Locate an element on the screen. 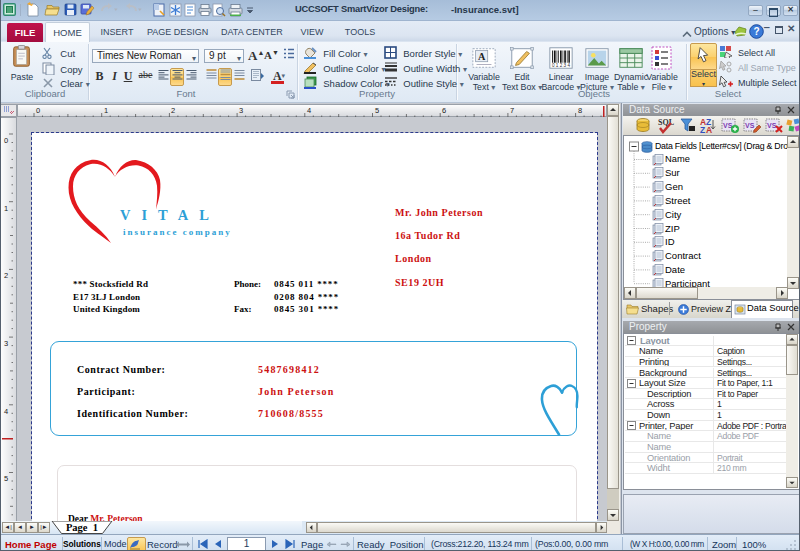 The height and width of the screenshot is (551, 800). svg-text: A is located at coordinates (482, 56).